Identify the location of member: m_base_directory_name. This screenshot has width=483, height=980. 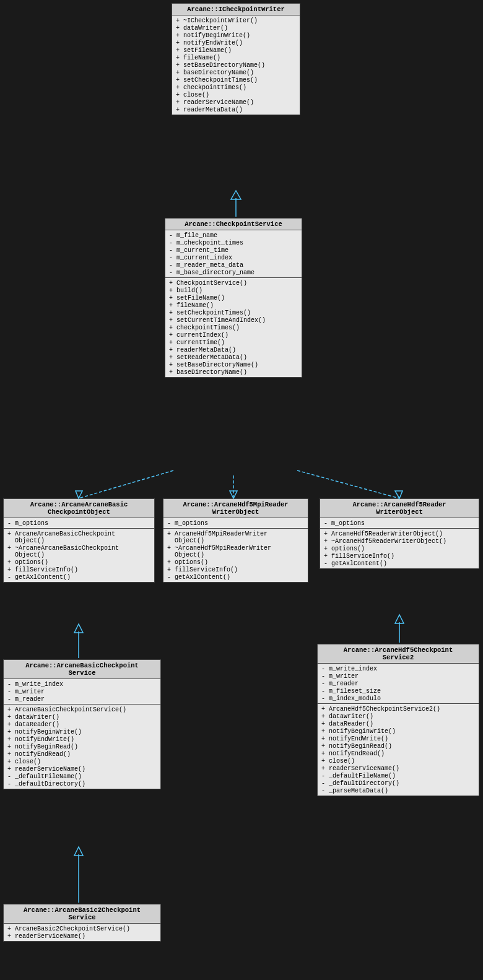
(233, 272).